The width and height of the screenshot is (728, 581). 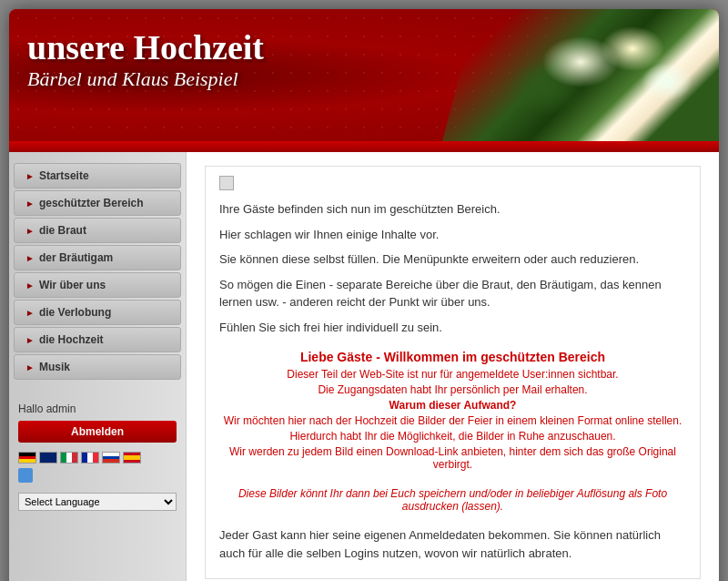 I want to click on sidebar-item-startseite: ► Startseite, so click(x=97, y=176).